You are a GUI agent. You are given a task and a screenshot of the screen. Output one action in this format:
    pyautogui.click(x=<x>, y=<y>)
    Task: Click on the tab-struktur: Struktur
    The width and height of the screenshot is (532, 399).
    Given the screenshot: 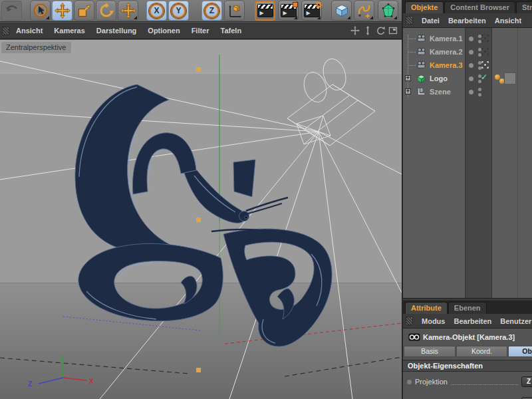 What is the action you would take?
    pyautogui.click(x=524, y=7)
    